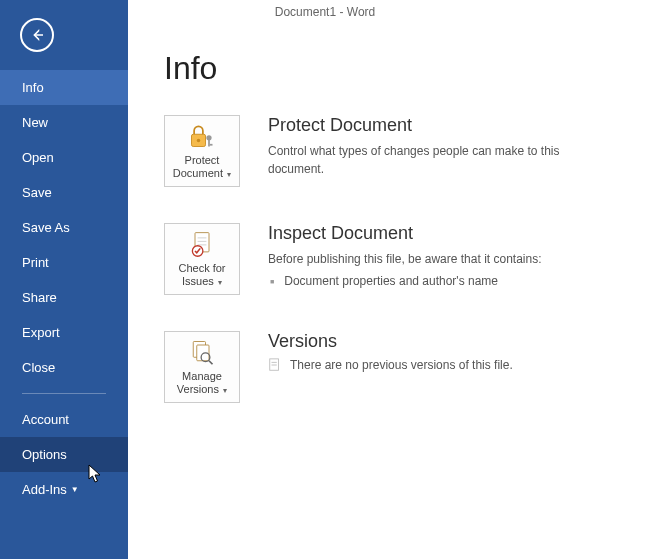 This screenshot has height=559, width=650. What do you see at coordinates (64, 122) in the screenshot?
I see `nav-item-new: New` at bounding box center [64, 122].